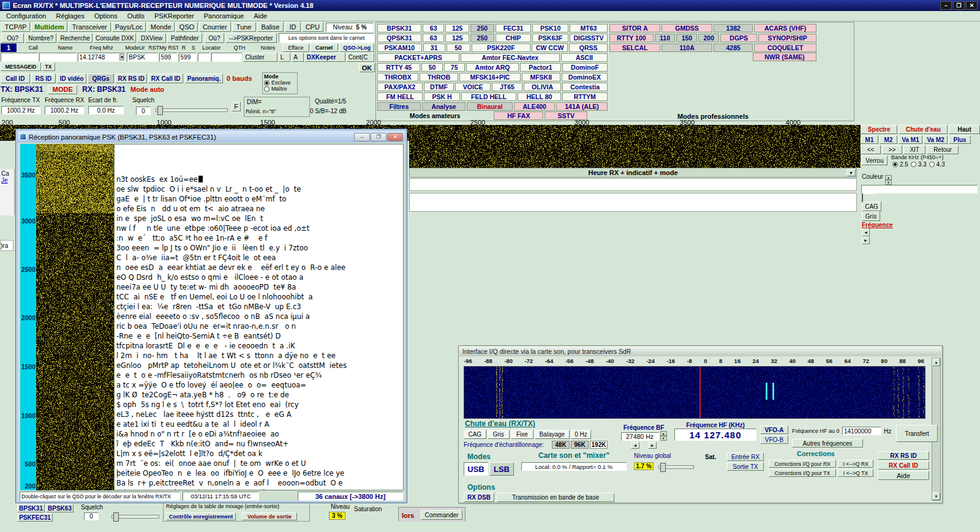  Describe the element at coordinates (589, 28) in the screenshot. I see `mode-mt63: MT63` at that location.